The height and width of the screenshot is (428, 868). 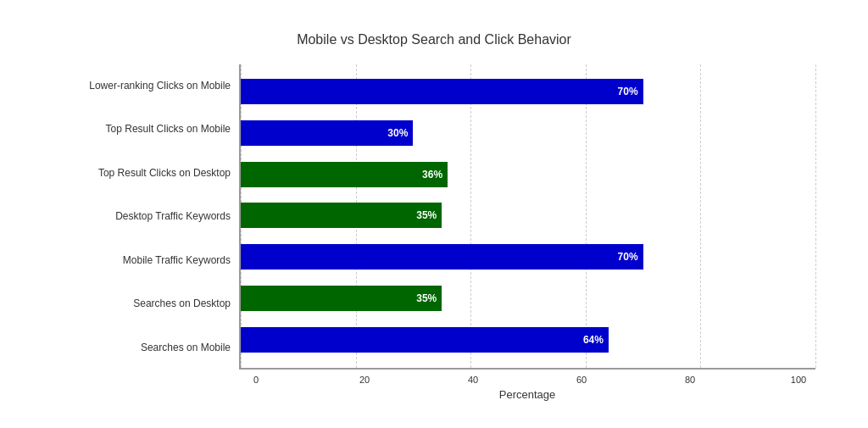 I want to click on y-label: Desktop Traffic Keywords, so click(x=142, y=216).